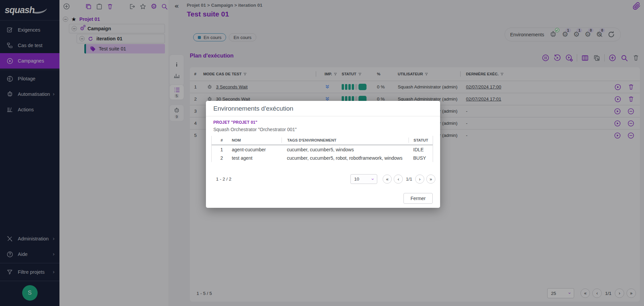 This screenshot has height=306, width=644. What do you see at coordinates (418, 198) in the screenshot?
I see `close-dialog-button: Fermer` at bounding box center [418, 198].